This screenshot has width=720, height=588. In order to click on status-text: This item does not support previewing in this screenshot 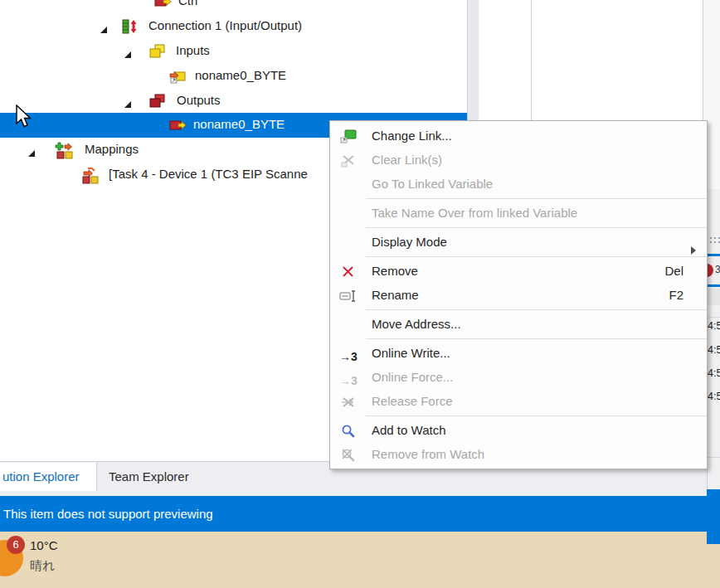, I will do `click(108, 514)`.